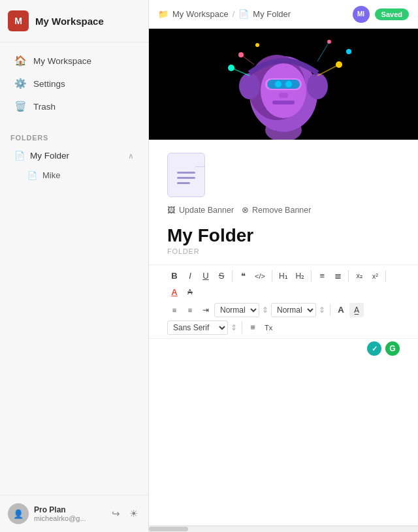 The image size is (418, 532). What do you see at coordinates (283, 276) in the screenshot?
I see `h1-button: H₁` at bounding box center [283, 276].